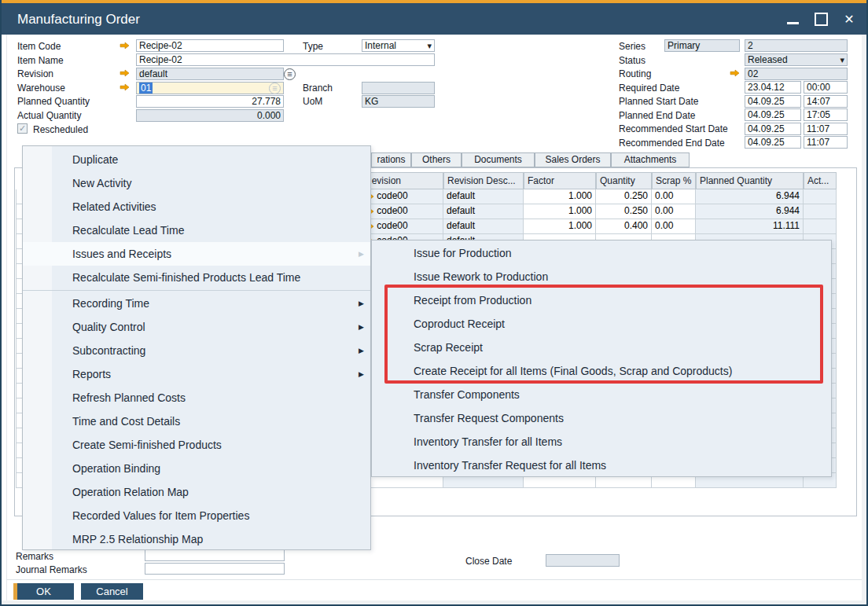  Describe the element at coordinates (601, 442) in the screenshot. I see `submenu-item-inventory-transfer-for-all-items: Inventory Transfer for all Items` at that location.